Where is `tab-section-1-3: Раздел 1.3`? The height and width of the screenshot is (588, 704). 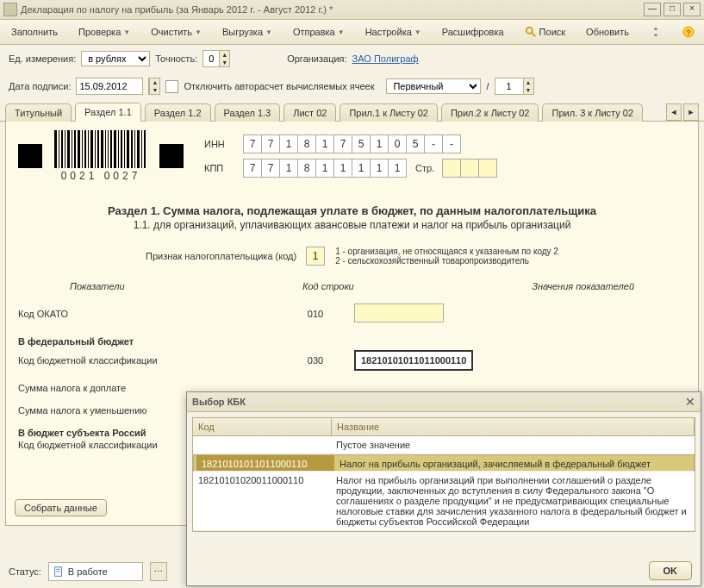 tab-section-1-3: Раздел 1.3 is located at coordinates (248, 112).